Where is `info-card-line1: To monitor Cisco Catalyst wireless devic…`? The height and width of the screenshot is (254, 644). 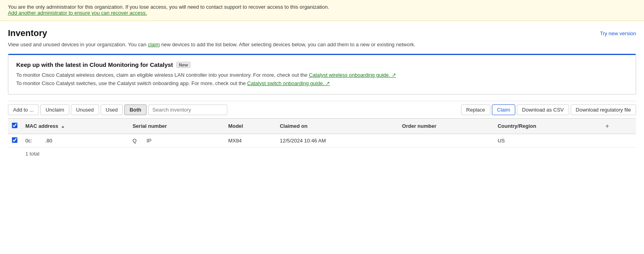 info-card-line1: To monitor Cisco Catalyst wireless devic… is located at coordinates (322, 75).